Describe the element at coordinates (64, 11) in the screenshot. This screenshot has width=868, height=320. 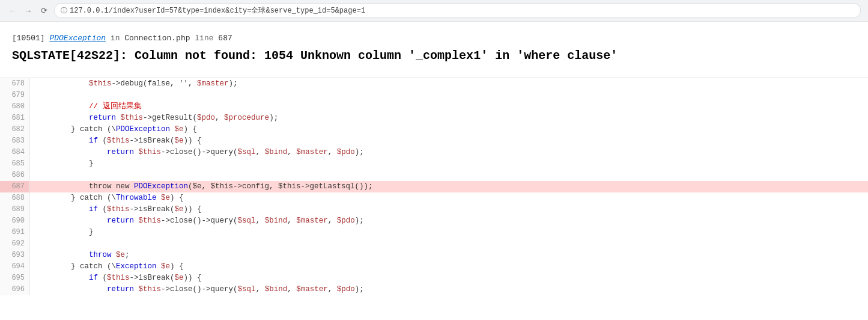
I see `lock-icon: ⓘ` at that location.